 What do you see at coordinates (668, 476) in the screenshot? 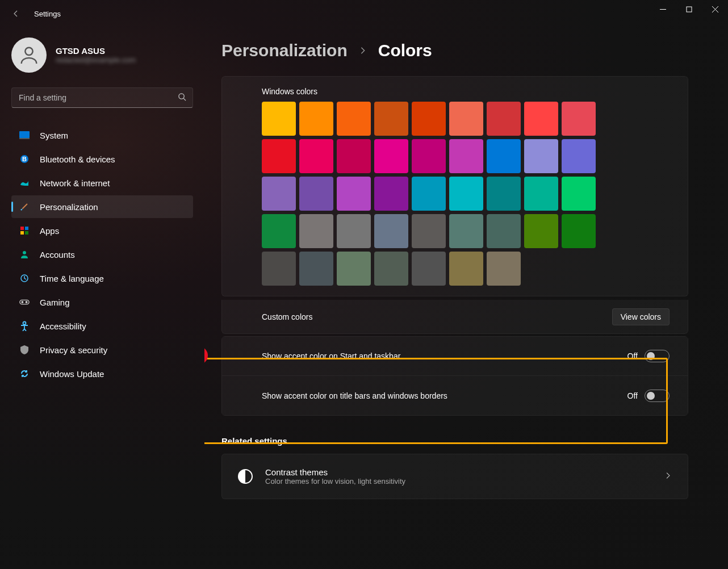
I see `chevron-right-icon` at bounding box center [668, 476].